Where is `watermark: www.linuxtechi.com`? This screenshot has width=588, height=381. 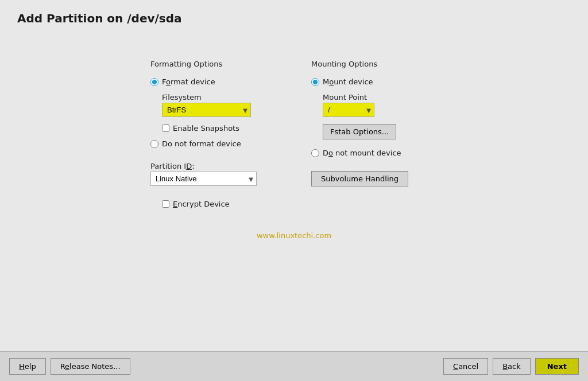
watermark: www.linuxtechi.com is located at coordinates (294, 235).